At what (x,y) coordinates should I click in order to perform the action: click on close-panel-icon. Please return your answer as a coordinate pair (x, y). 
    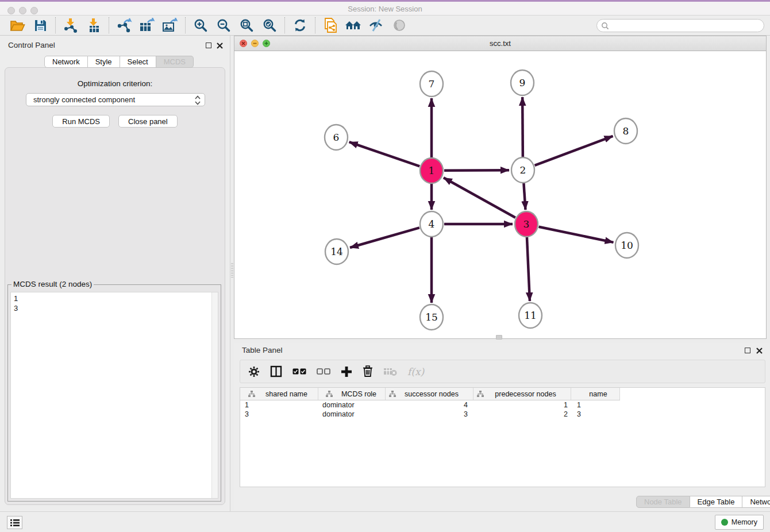
    Looking at the image, I should click on (220, 46).